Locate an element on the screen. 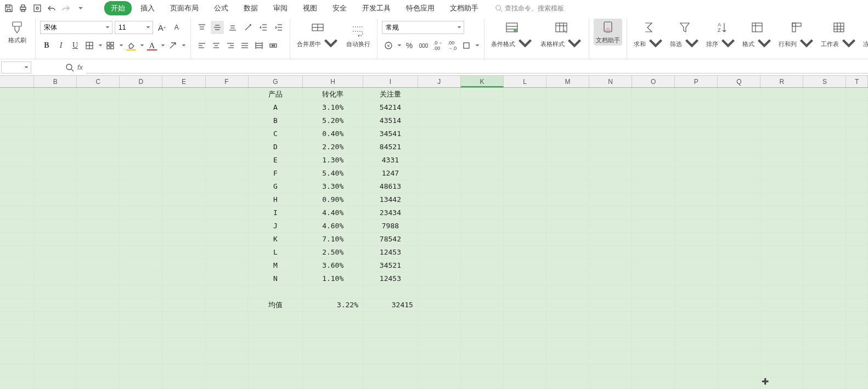 The image size is (868, 389). menu-tab-文档助手: 文档助手 is located at coordinates (464, 8).